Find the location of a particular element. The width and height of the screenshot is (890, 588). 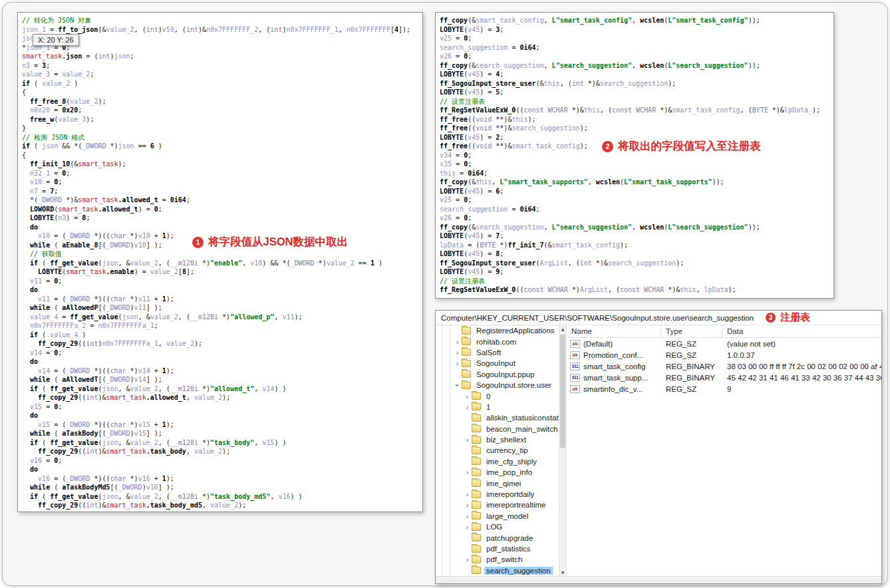

value-row-smartinfo_dic_v...: absmartinfo_dic_v...REG_SZ9 is located at coordinates (724, 388).